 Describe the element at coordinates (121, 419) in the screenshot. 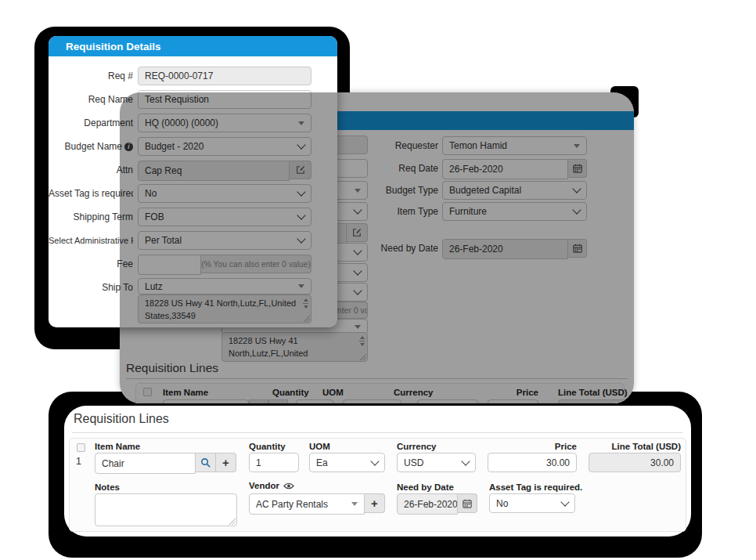

I see `lines-title: Requisition Lines` at that location.